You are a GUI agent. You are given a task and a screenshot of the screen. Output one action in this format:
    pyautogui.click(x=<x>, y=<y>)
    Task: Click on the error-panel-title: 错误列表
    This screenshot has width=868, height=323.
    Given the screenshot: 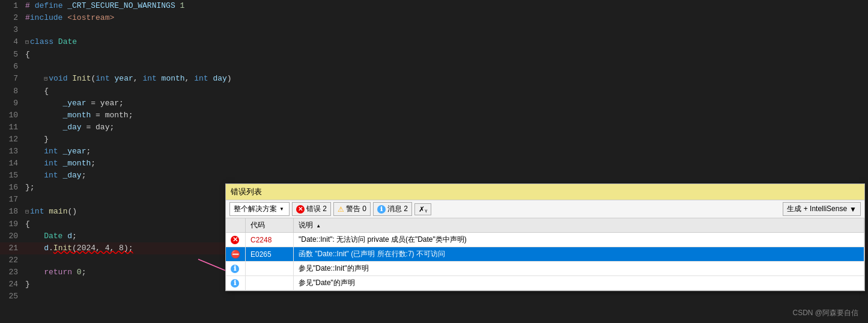 What is the action you would take?
    pyautogui.click(x=545, y=192)
    